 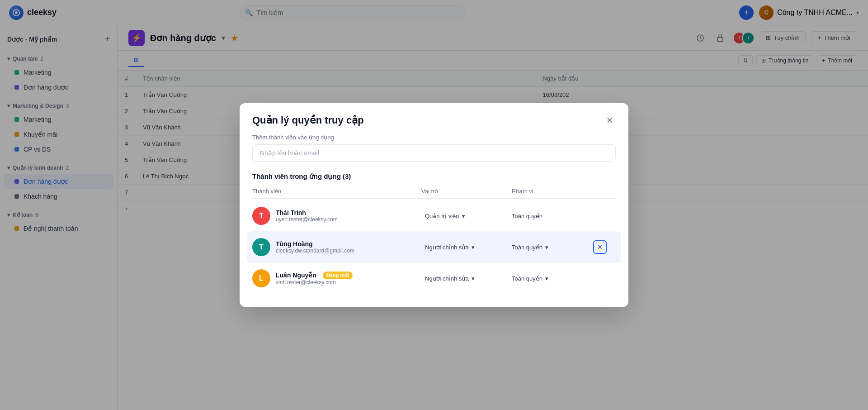 What do you see at coordinates (609, 120) in the screenshot?
I see `modal-close-button: ✕` at bounding box center [609, 120].